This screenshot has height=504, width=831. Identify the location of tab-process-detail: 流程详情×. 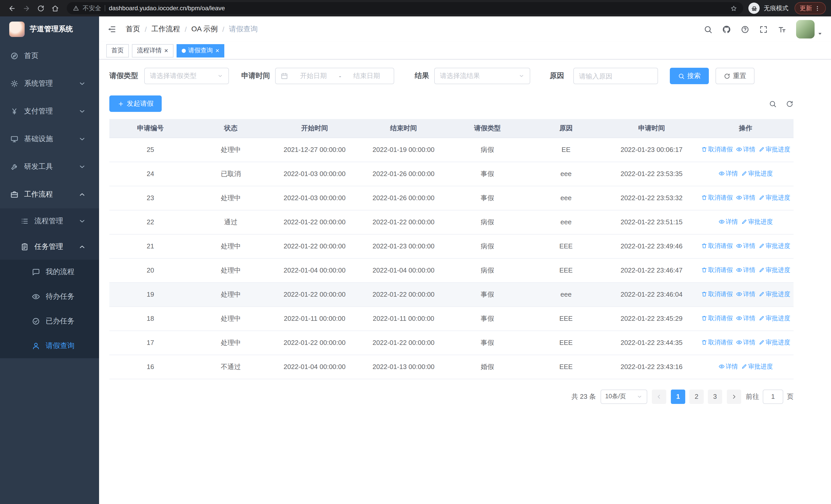
(152, 51).